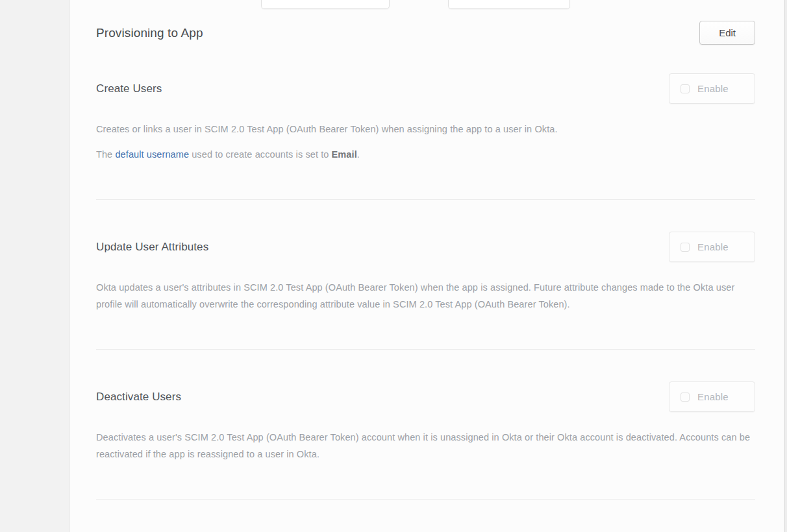  What do you see at coordinates (426, 129) in the screenshot?
I see `create-users-description: Creates or links a user in SCIM 2.0 Test…` at bounding box center [426, 129].